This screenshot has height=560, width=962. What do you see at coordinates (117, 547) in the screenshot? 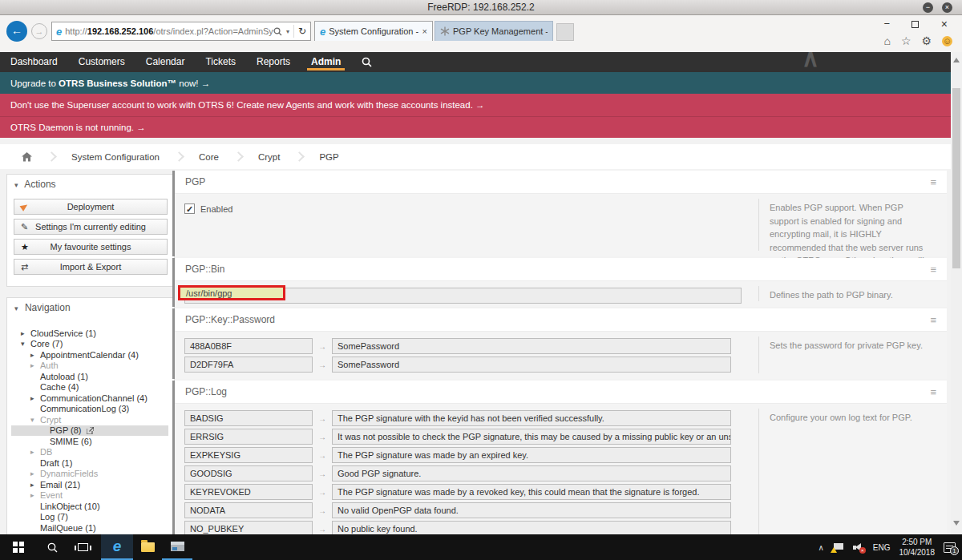
I see `taskbar-ie-button: e` at bounding box center [117, 547].